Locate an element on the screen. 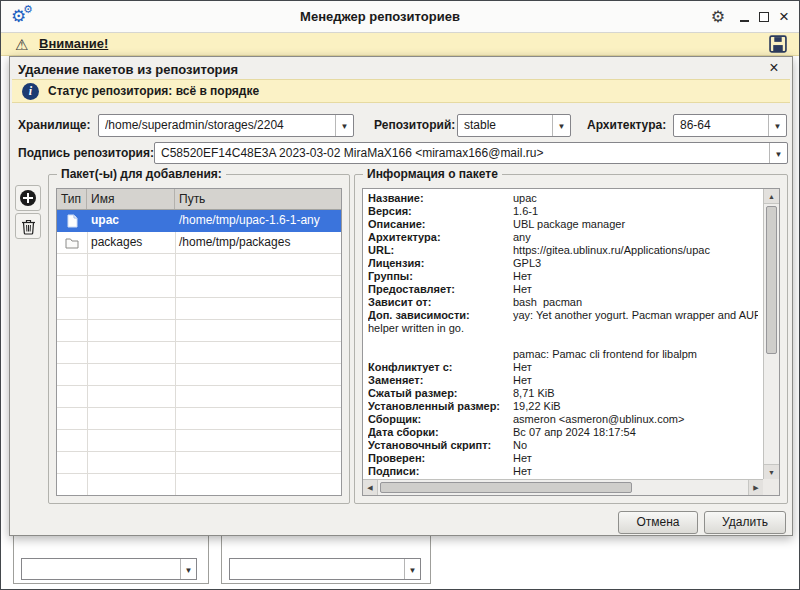 The image size is (800, 590). column-header-name: Имя is located at coordinates (131, 199).